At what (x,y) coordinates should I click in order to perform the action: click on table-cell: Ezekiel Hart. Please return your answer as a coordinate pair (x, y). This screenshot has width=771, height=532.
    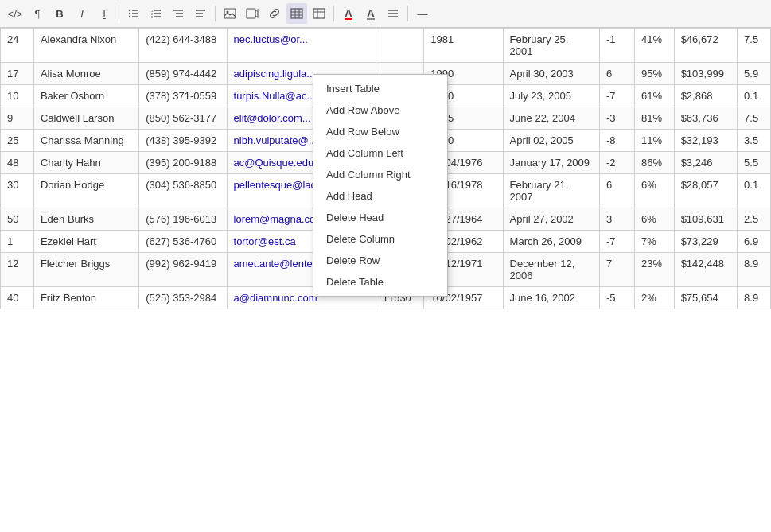
    Looking at the image, I should click on (86, 242).